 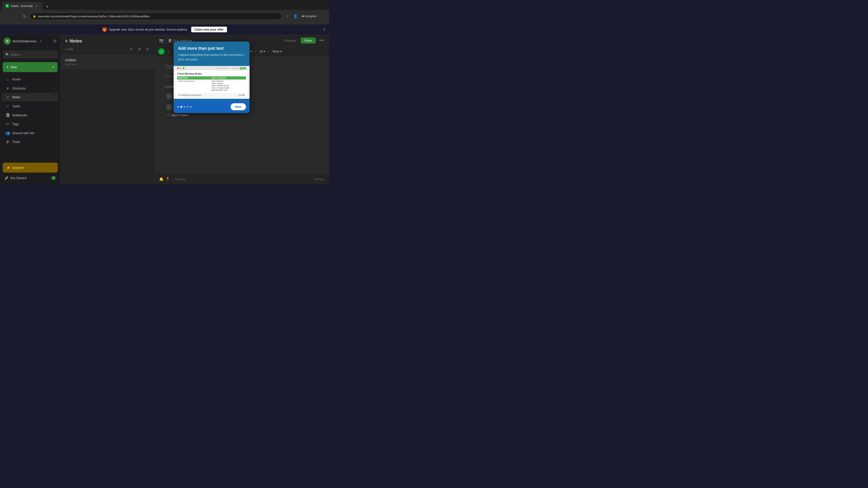 I want to click on sidebar-item-label: Trash, so click(x=34, y=142).